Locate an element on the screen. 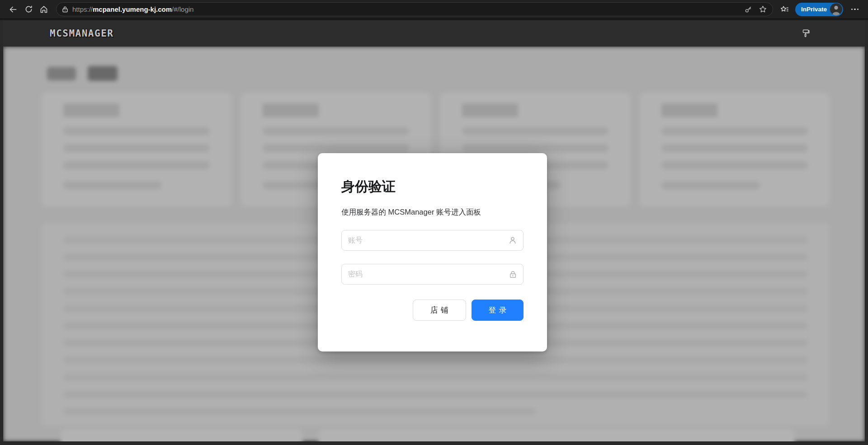 Image resolution: width=868 pixels, height=445 pixels. paint-roller-icon is located at coordinates (806, 33).